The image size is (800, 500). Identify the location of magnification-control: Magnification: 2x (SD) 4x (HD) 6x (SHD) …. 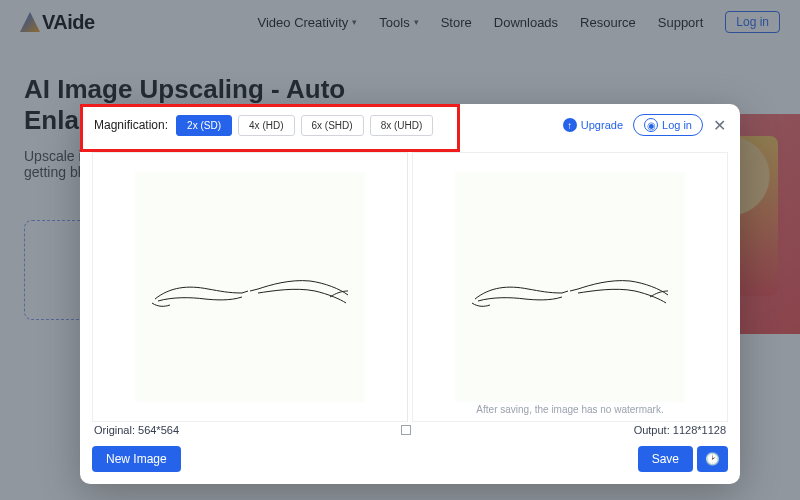
(264, 126).